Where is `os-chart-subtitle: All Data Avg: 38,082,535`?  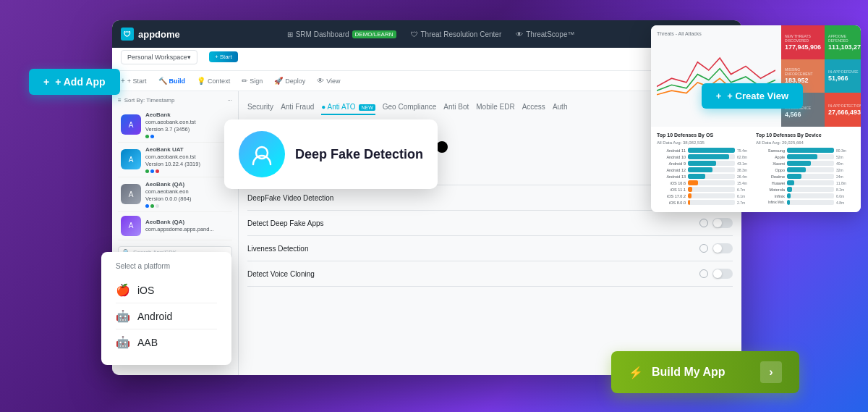
os-chart-subtitle: All Data Avg: 38,082,535 is located at coordinates (705, 143).